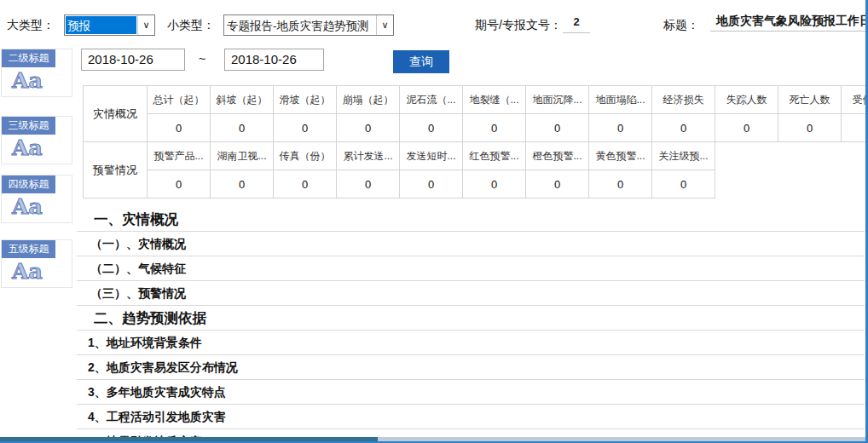 This screenshot has height=443, width=868. Describe the element at coordinates (495, 157) in the screenshot. I see `column-header-cell: 红色预警...` at that location.